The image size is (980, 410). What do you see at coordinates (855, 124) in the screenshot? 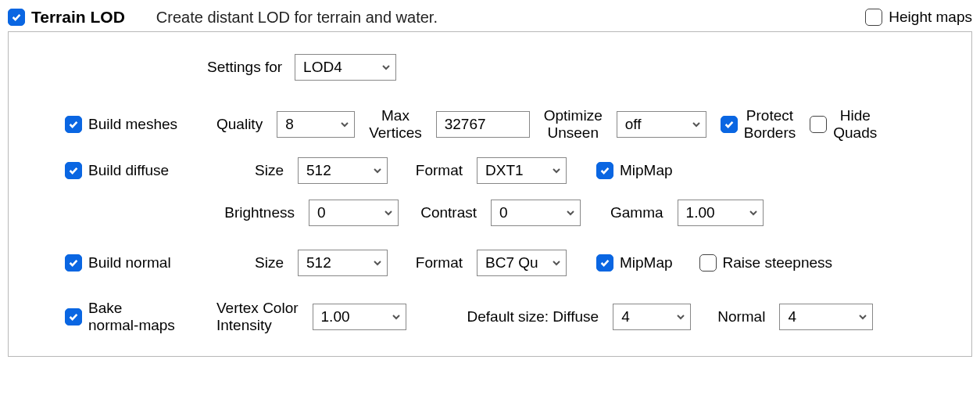
I see `hide-quads-label: Hide Quads` at bounding box center [855, 124].